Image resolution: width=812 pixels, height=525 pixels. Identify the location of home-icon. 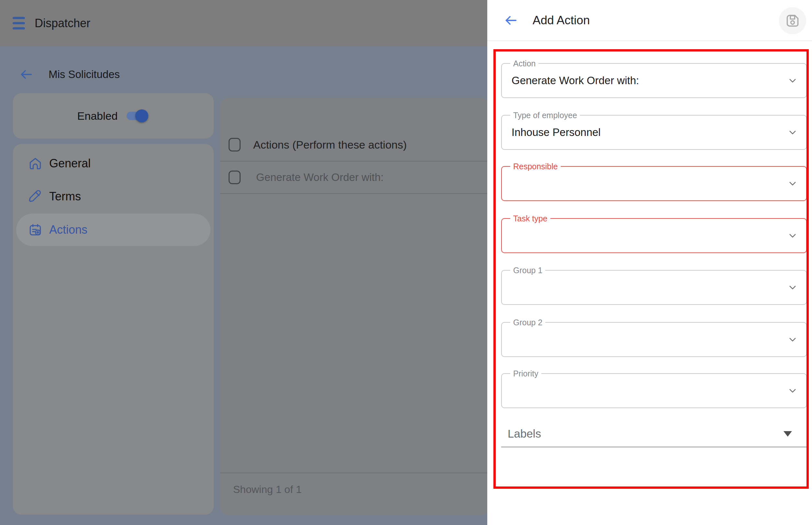
(35, 164).